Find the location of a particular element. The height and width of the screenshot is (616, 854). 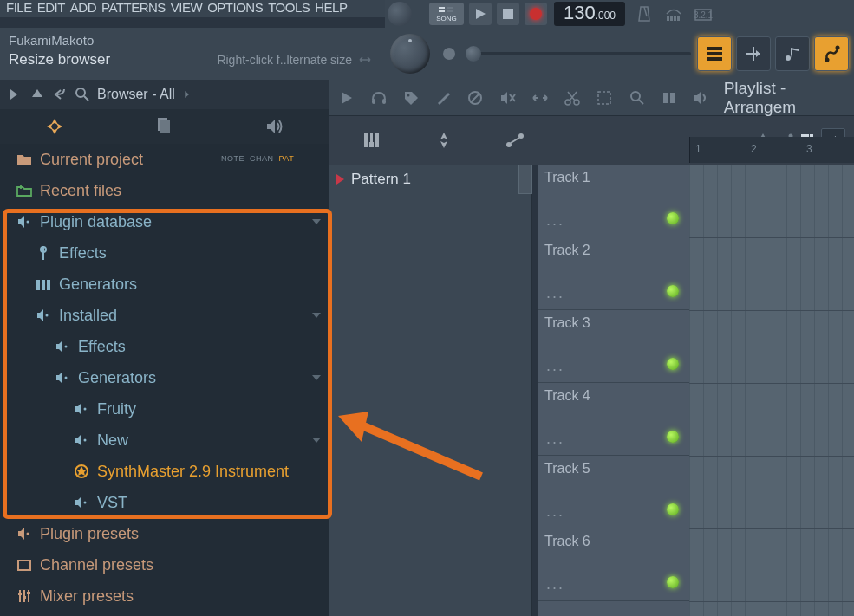

audio-icon is located at coordinates (275, 126).